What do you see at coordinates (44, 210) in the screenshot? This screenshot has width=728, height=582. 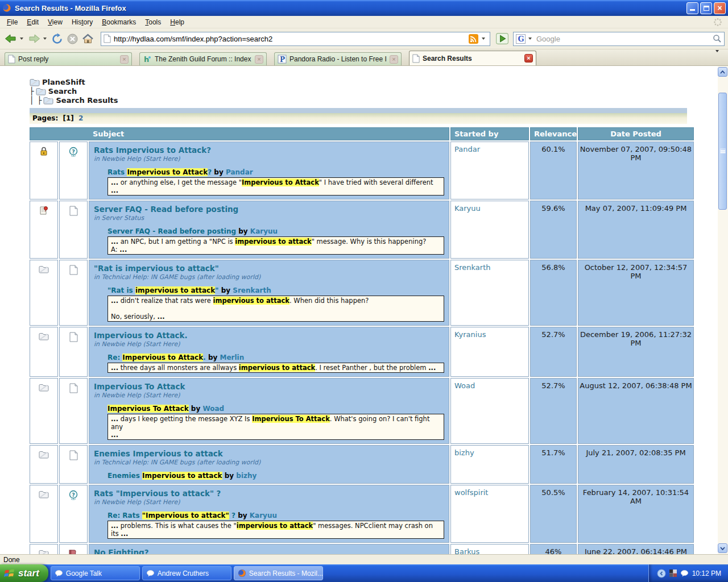 I see `pin-icon` at bounding box center [44, 210].